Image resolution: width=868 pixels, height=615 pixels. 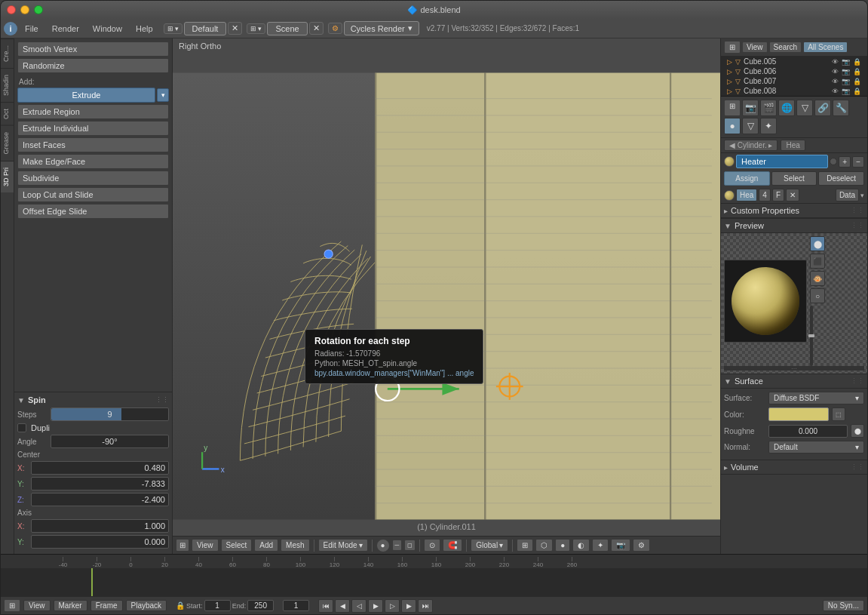 What do you see at coordinates (544, 545) in the screenshot?
I see `xray-btn: ⬡` at bounding box center [544, 545].